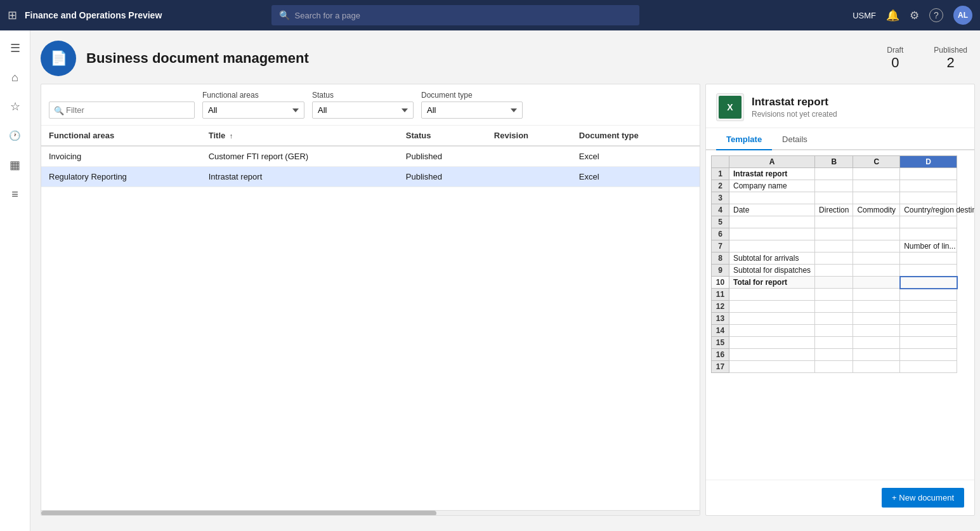  Describe the element at coordinates (15, 194) in the screenshot. I see `sidebar-modules: ≡` at that location.